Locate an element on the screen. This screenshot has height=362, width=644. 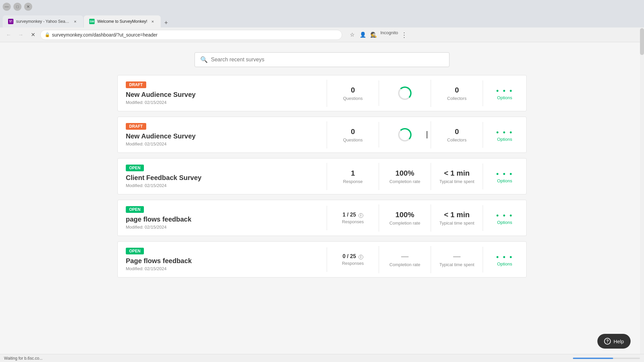
survey-4-responses-label: Responses is located at coordinates (353, 222).